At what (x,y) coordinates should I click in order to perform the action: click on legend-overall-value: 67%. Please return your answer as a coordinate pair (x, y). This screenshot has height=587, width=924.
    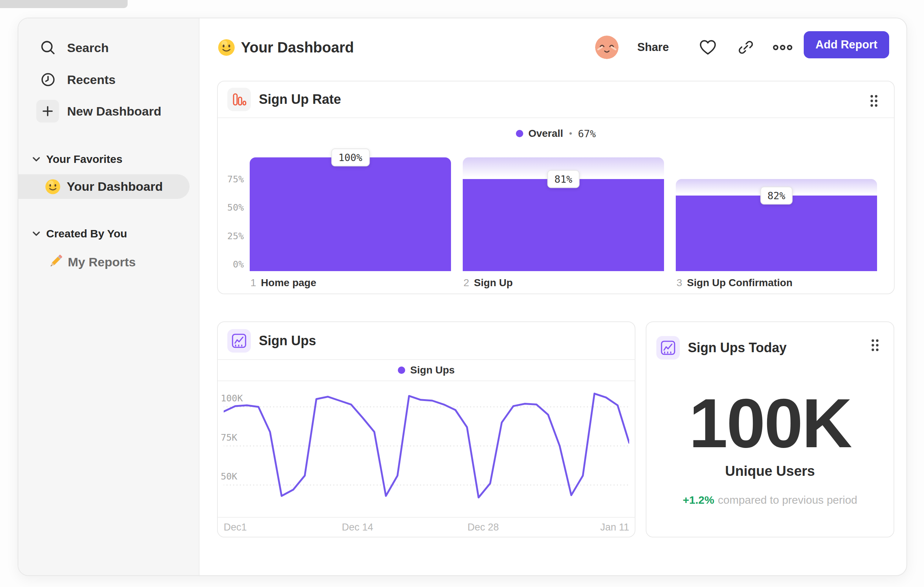
    Looking at the image, I should click on (587, 134).